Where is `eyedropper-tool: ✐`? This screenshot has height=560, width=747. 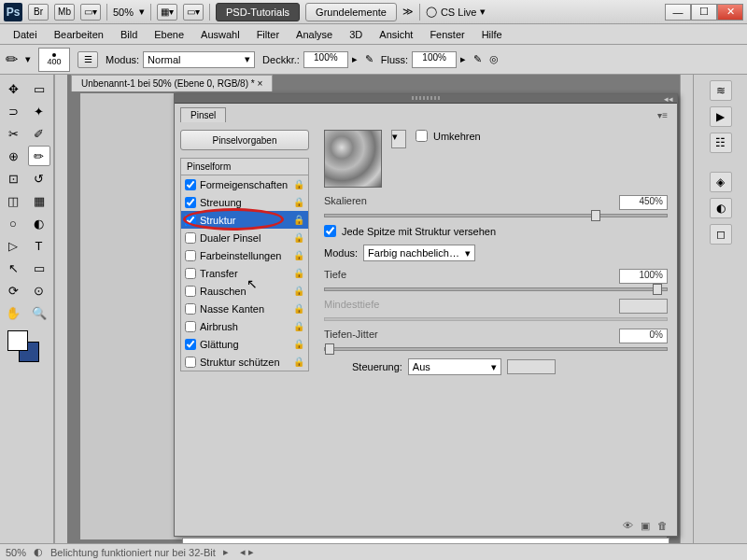
eyedropper-tool: ✐ is located at coordinates (39, 133).